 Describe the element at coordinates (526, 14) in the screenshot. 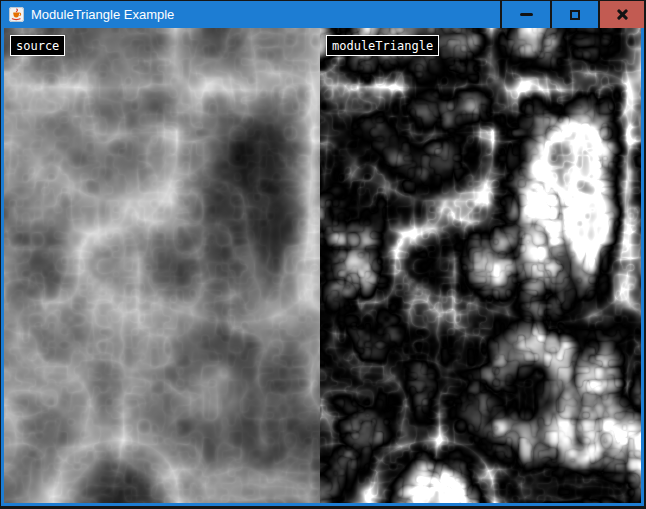

I see `minimize-button` at that location.